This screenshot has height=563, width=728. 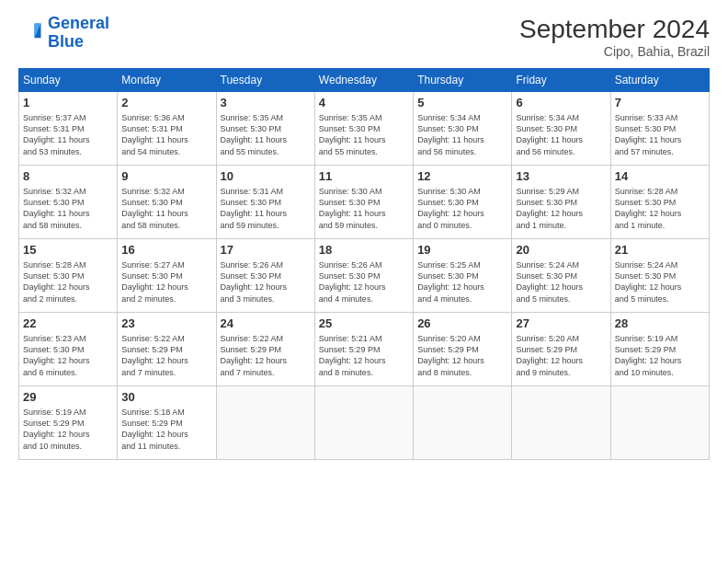 I want to click on calendar-cell: 7Sunrise: 5:33 AM Sunset: 5:30 PM Daylig…, so click(x=660, y=129).